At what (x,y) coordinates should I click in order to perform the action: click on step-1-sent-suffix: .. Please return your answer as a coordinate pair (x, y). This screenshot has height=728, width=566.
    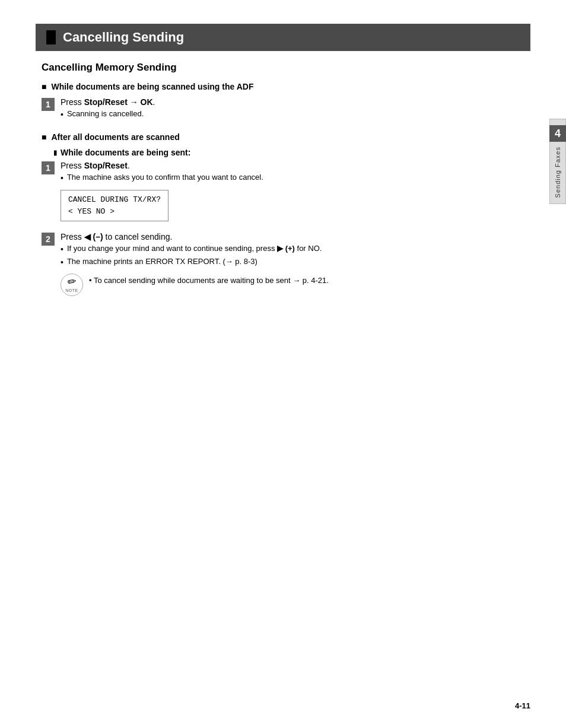
    Looking at the image, I should click on (129, 166).